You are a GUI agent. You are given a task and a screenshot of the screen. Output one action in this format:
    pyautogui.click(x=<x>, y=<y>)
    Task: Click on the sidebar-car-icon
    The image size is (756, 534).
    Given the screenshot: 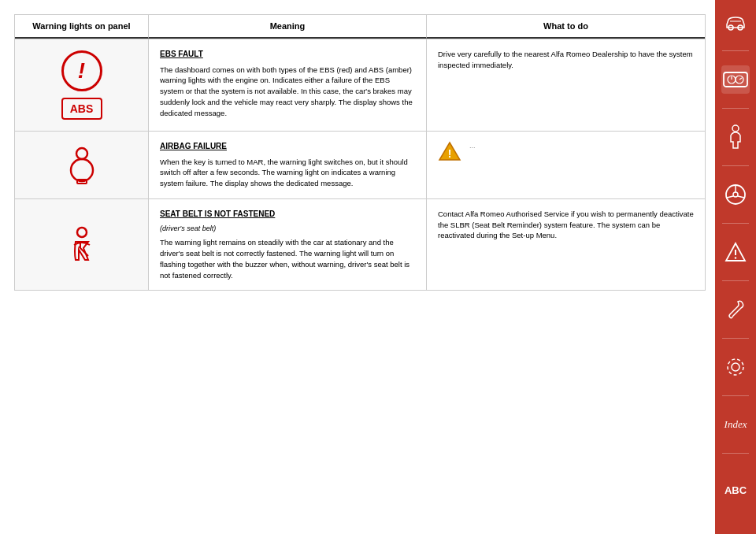 What is the action you would take?
    pyautogui.click(x=736, y=22)
    